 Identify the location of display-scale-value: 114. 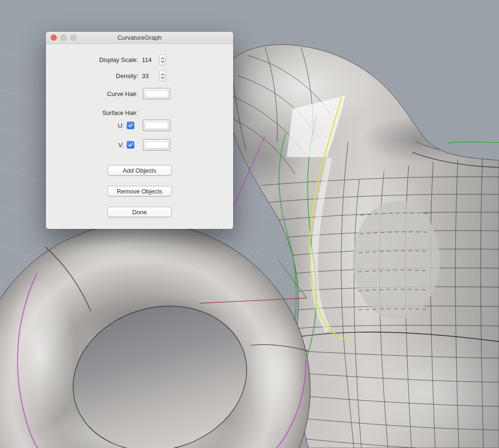
(148, 60).